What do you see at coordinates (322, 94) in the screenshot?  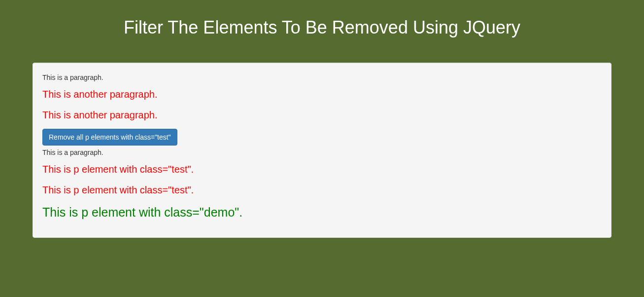 I see `test-paragraph-1: This is another paragraph.` at bounding box center [322, 94].